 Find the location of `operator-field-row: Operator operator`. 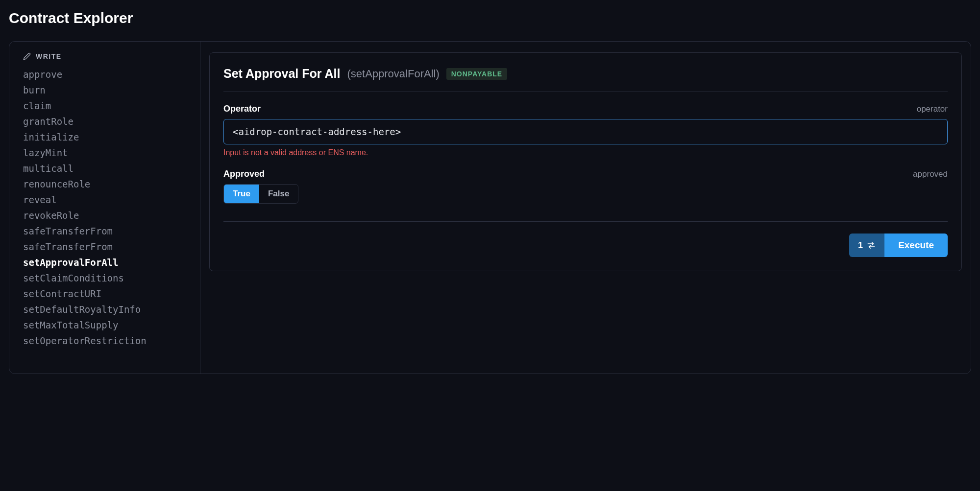

operator-field-row: Operator operator is located at coordinates (586, 109).